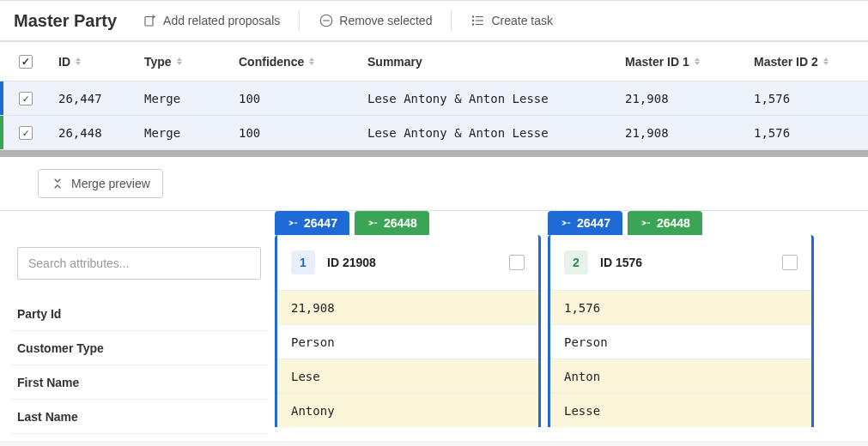 This screenshot has width=868, height=446. What do you see at coordinates (326, 21) in the screenshot?
I see `remove-icon` at bounding box center [326, 21].